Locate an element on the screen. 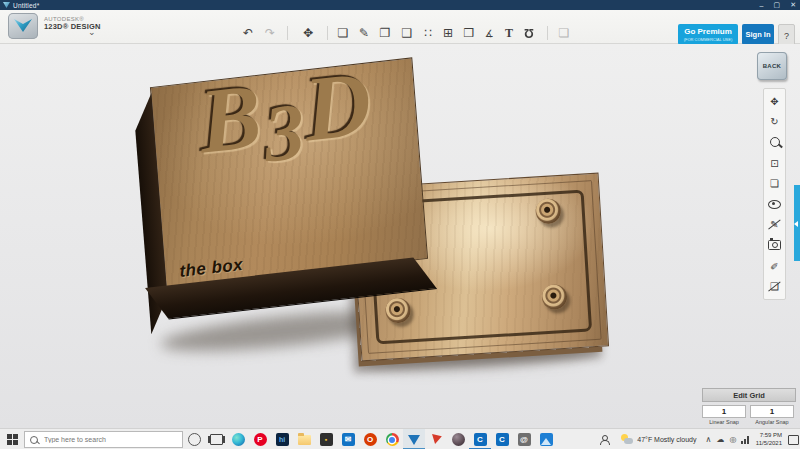 Image resolution: width=800 pixels, height=449 pixels. sign-in-button: Sign In is located at coordinates (758, 34).